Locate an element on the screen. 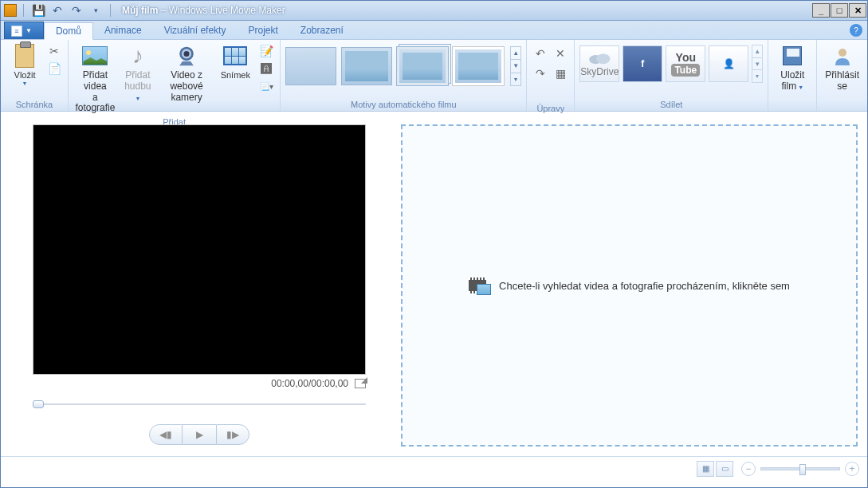 The height and width of the screenshot is (488, 868). group-save-movie: Uložitfilm ▼ is located at coordinates (792, 75).